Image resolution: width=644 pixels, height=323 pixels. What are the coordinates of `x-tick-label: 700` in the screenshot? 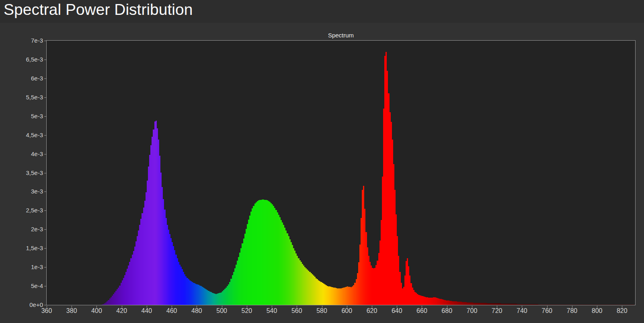 It's located at (472, 311).